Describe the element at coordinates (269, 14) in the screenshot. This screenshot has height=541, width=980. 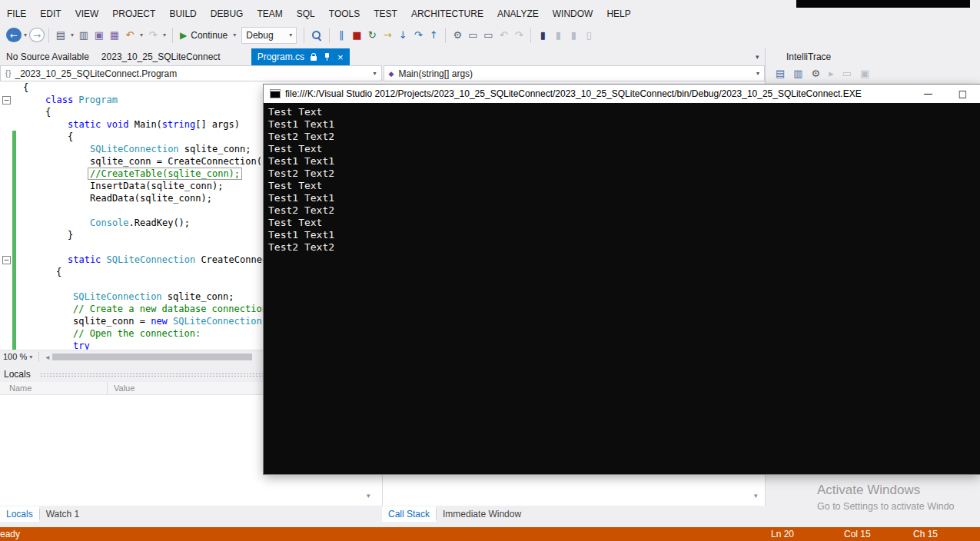
I see `menu-item-team: TEAM` at that location.